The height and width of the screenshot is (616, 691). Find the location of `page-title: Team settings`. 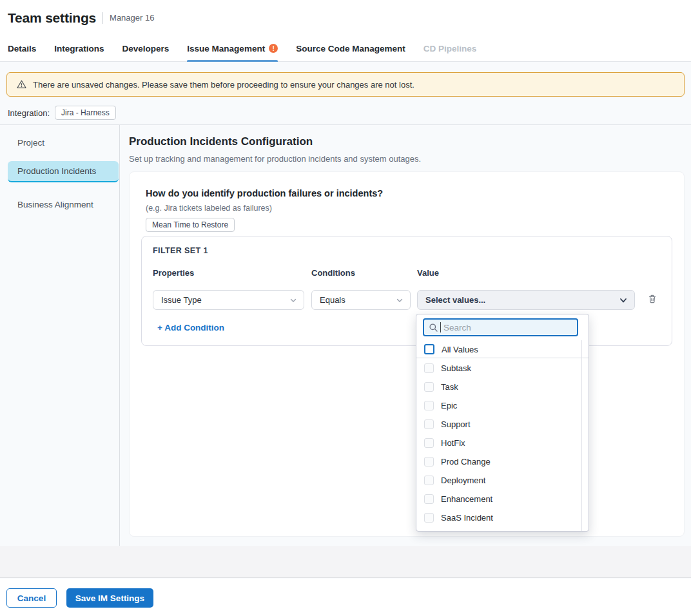

page-title: Team settings is located at coordinates (52, 18).